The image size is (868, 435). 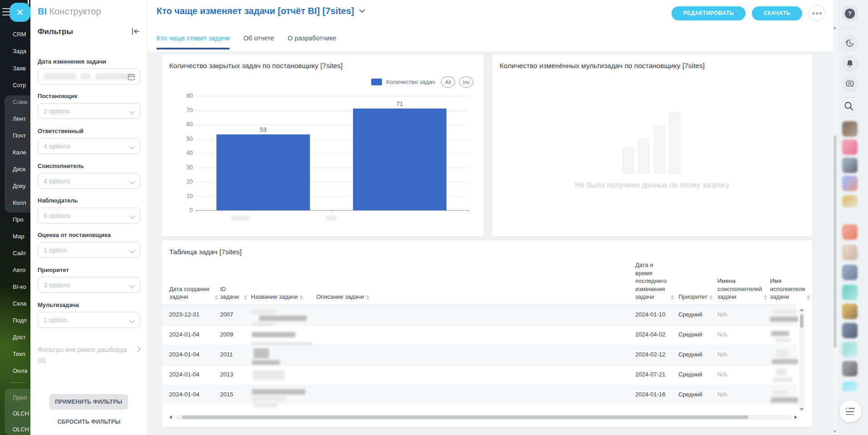 I want to click on col-modified: Дата и время последнего изменения задачи, so click(x=655, y=281).